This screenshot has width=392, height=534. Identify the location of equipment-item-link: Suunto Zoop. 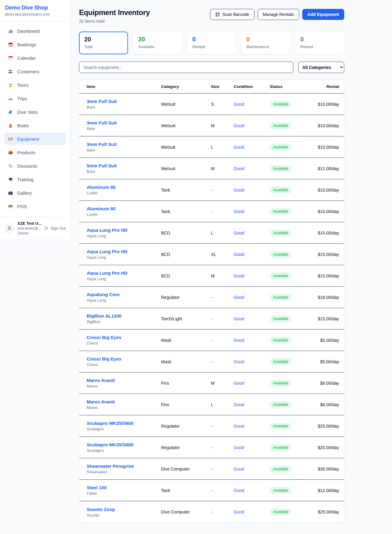
(101, 509).